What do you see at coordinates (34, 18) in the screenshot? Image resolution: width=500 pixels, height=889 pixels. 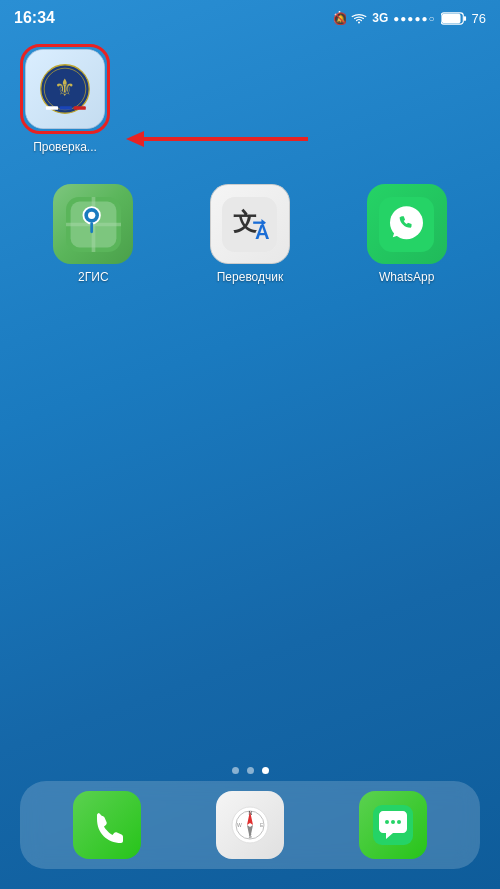 I see `status-time: 16:34` at bounding box center [34, 18].